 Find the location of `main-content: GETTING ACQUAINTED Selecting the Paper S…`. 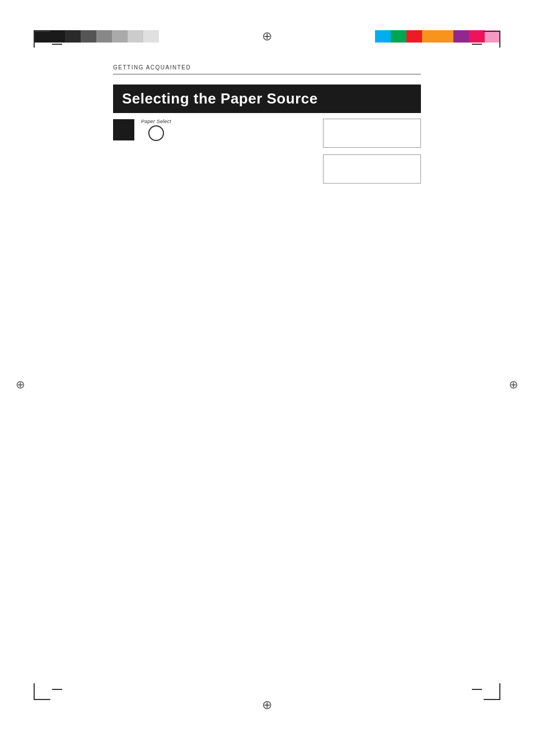

main-content: GETTING ACQUAINTED Selecting the Paper S… is located at coordinates (267, 124).